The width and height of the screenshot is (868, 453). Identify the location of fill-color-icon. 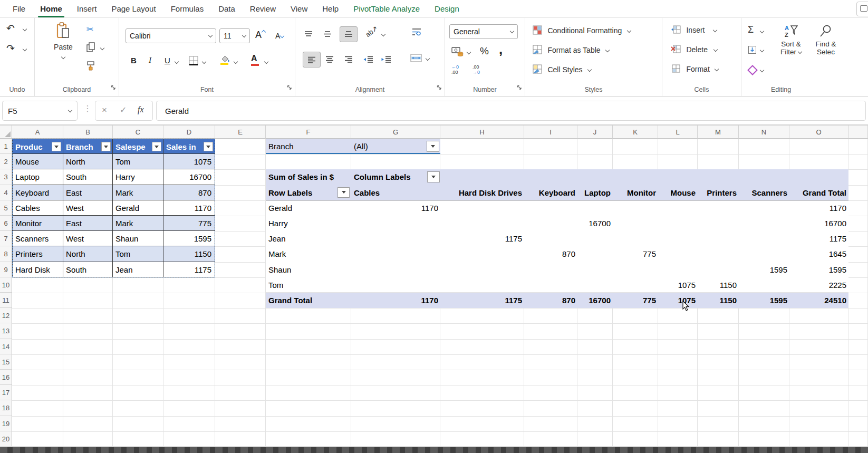
(225, 60).